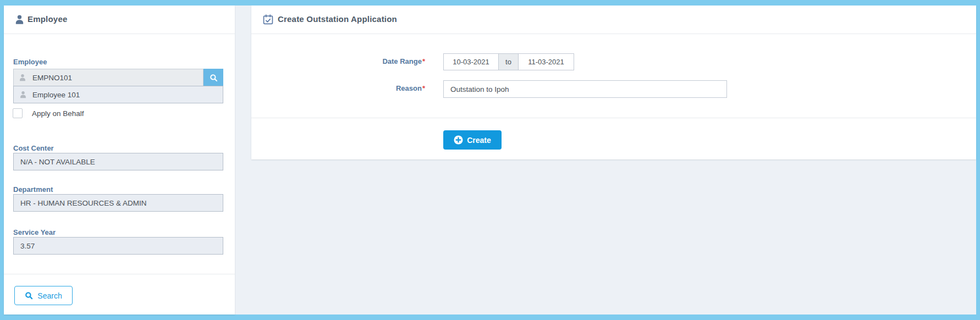  I want to click on reason-label: Reason*, so click(338, 88).